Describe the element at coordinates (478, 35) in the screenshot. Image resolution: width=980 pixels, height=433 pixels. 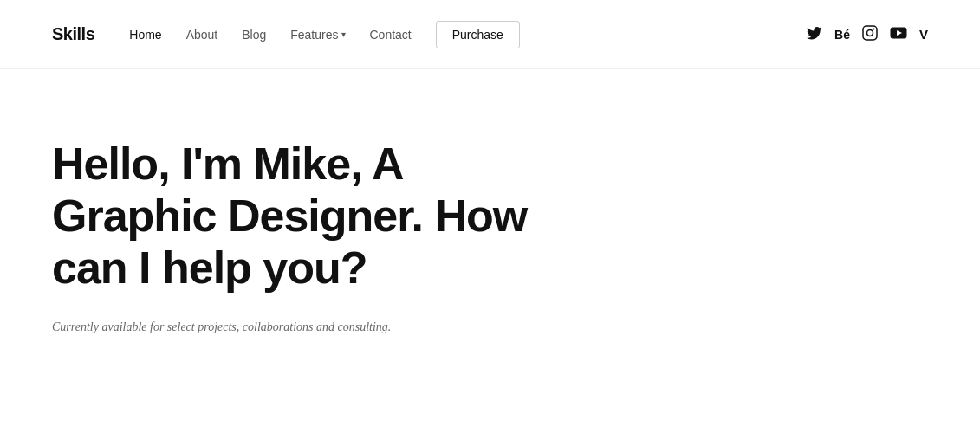
I see `purchase-button: Purchase` at that location.